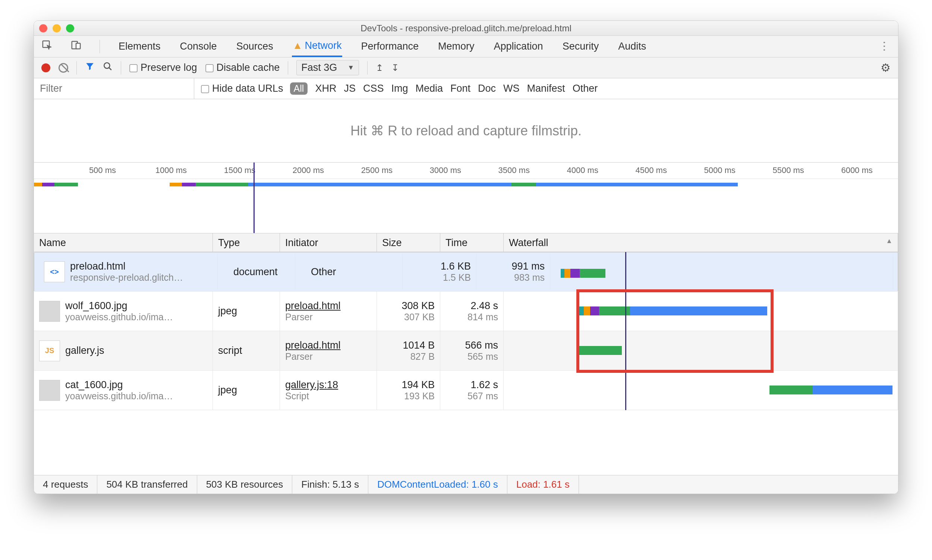 This screenshot has width=932, height=560. I want to click on request-name: gallery.js, so click(85, 351).